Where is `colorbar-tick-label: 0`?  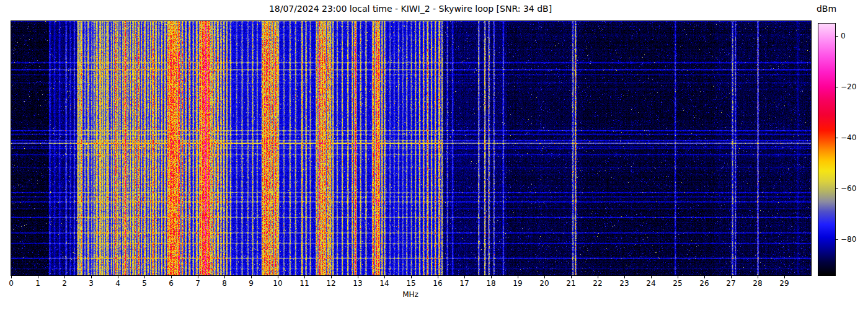
colorbar-tick-label: 0 is located at coordinates (843, 36).